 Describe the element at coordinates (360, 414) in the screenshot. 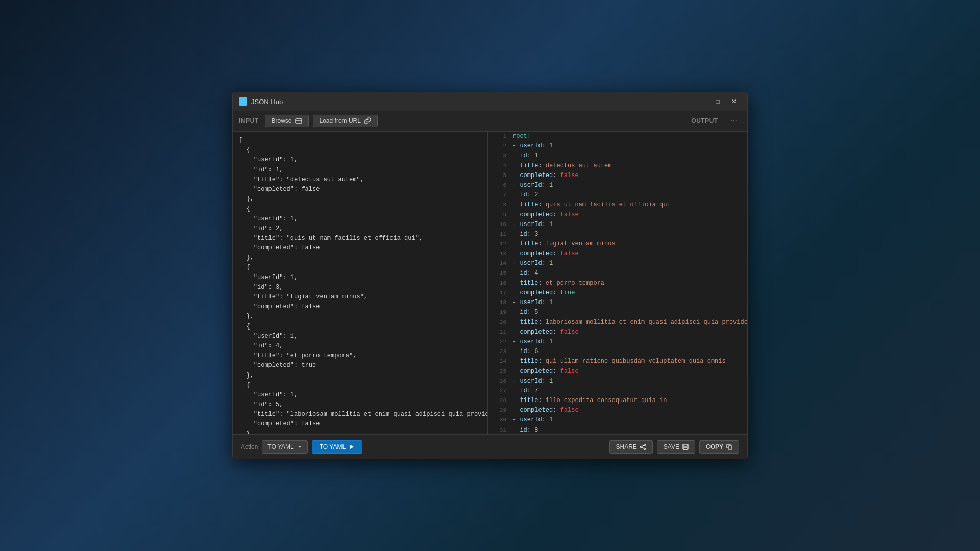

I see `input-line: "title": "laboriosam mollitia et enim qu…` at that location.